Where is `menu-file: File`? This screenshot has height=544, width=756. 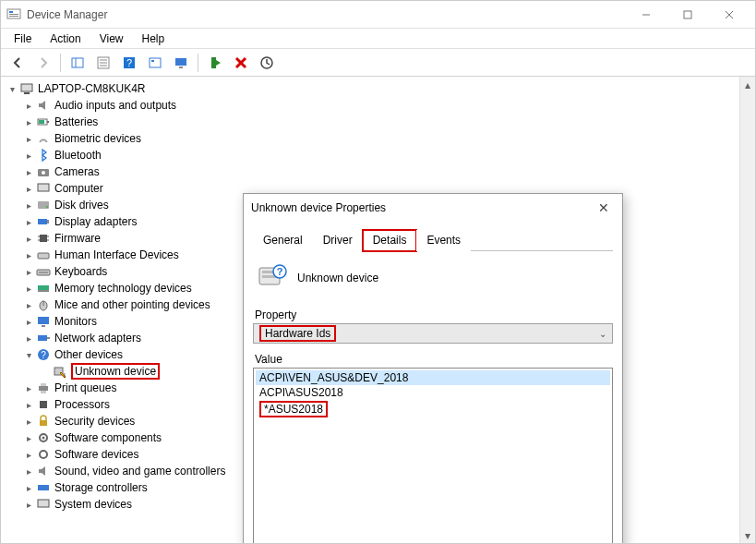
menu-file: File is located at coordinates (22, 39).